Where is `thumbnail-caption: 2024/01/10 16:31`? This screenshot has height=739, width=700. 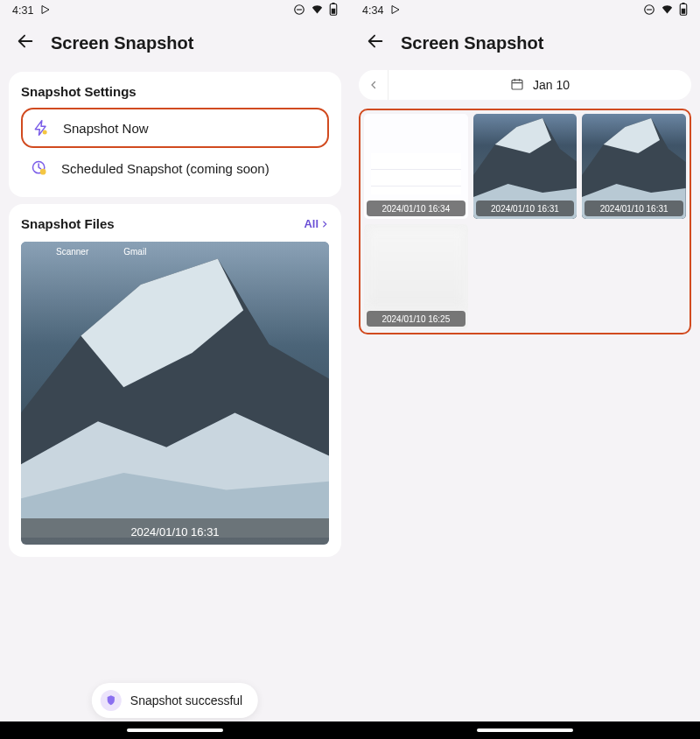
thumbnail-caption: 2024/01/10 16:31 is located at coordinates (175, 531).